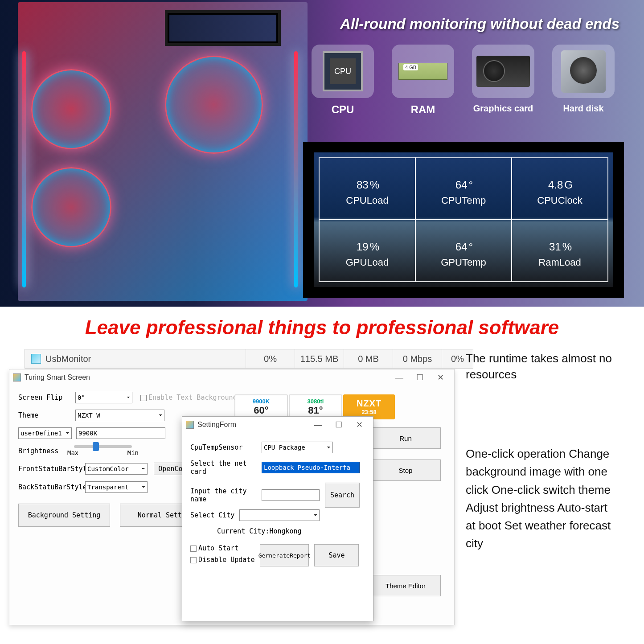 The width and height of the screenshot is (644, 644). I want to click on cpu-sensor-label: CpuTempSensor, so click(226, 447).